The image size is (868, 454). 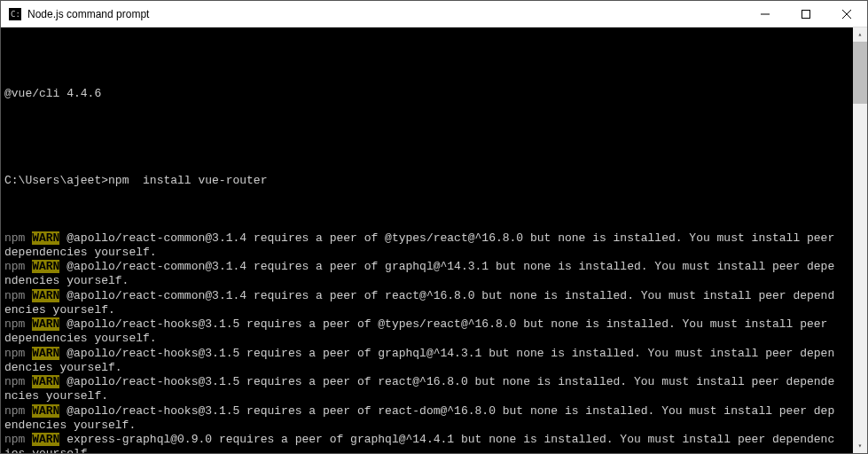 I want to click on blank-line, so click(x=426, y=137).